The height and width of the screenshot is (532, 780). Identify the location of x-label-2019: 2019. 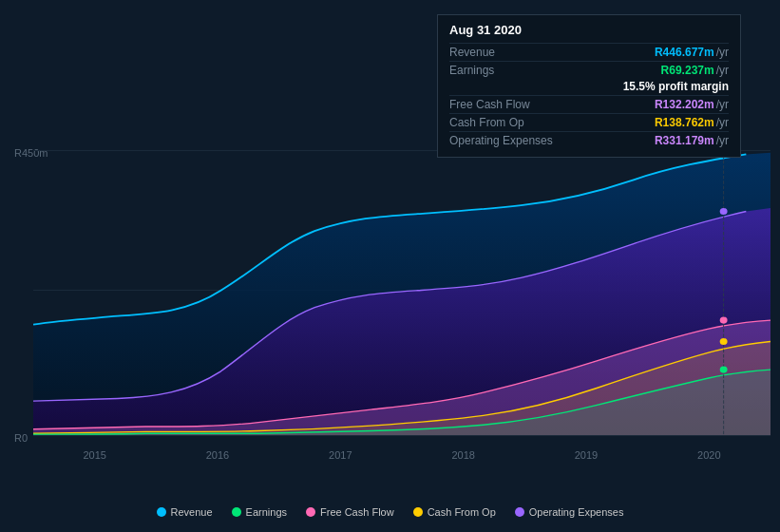
(586, 455).